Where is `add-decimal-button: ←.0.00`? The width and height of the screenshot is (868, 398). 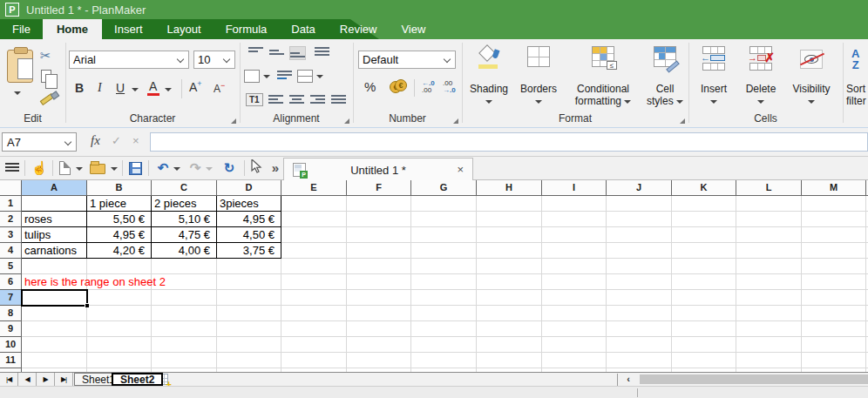
add-decimal-button: ←.0.00 is located at coordinates (429, 87).